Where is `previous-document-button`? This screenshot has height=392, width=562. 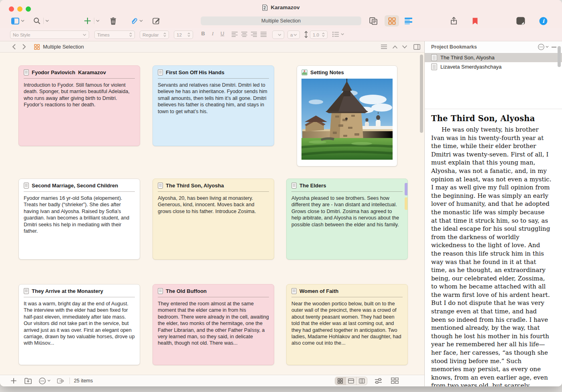
previous-document-button is located at coordinates (395, 47).